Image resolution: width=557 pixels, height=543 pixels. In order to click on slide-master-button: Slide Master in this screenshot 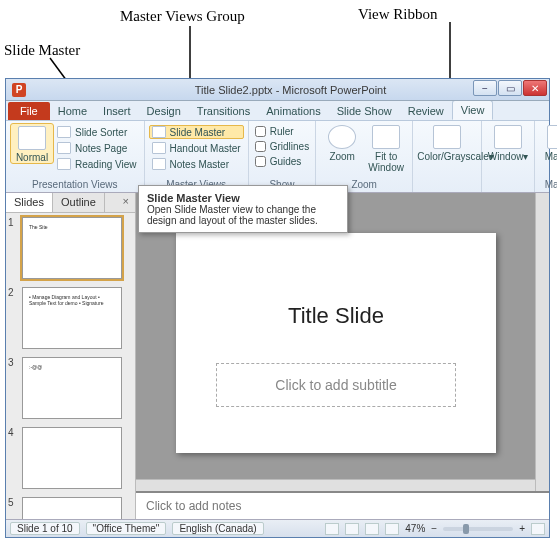, I will do `click(196, 132)`.